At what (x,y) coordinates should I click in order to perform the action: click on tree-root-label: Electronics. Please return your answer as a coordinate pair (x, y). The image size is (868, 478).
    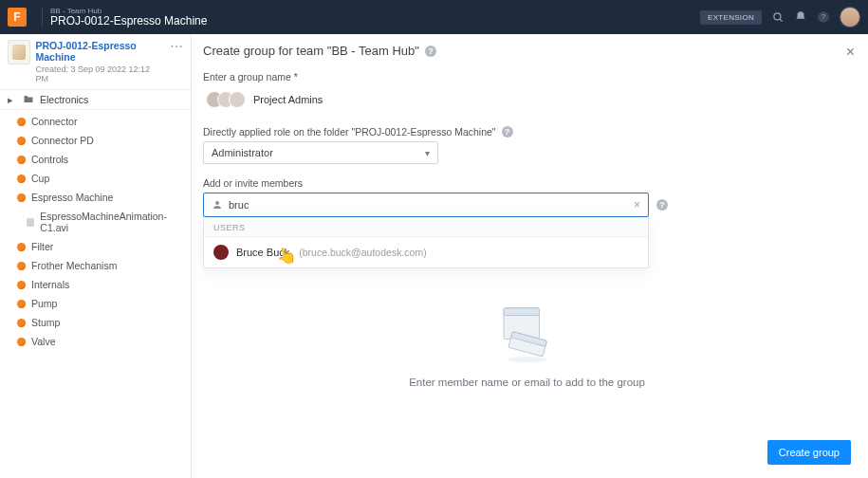
    Looking at the image, I should click on (65, 100).